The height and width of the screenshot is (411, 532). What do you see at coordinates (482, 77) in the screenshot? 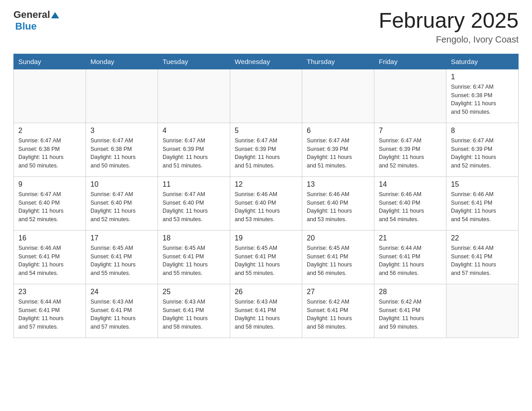
I see `day-number: 1` at bounding box center [482, 77].